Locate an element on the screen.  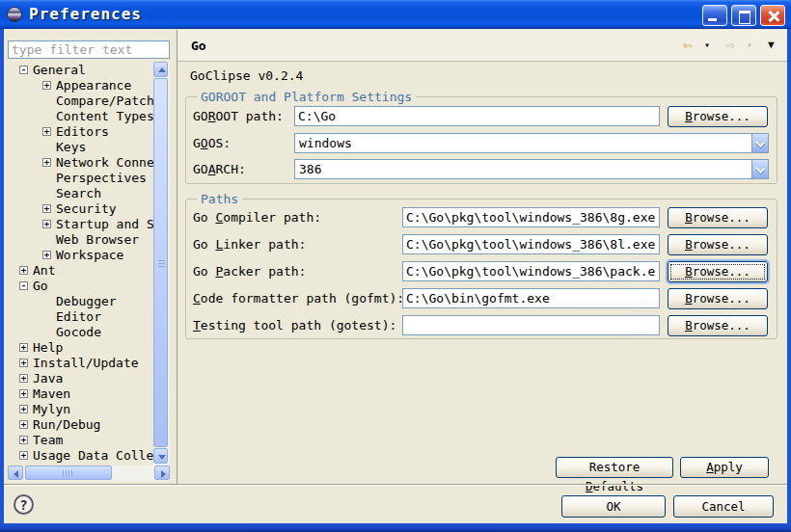
tree-item-label: Startup and Shu is located at coordinates (104, 224).